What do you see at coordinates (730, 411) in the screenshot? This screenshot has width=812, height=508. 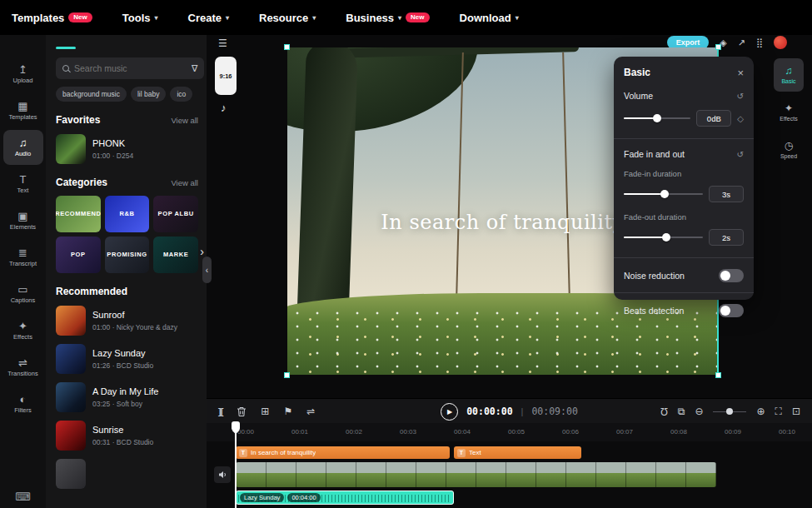 I see `timeline-zoom-slider` at bounding box center [730, 411].